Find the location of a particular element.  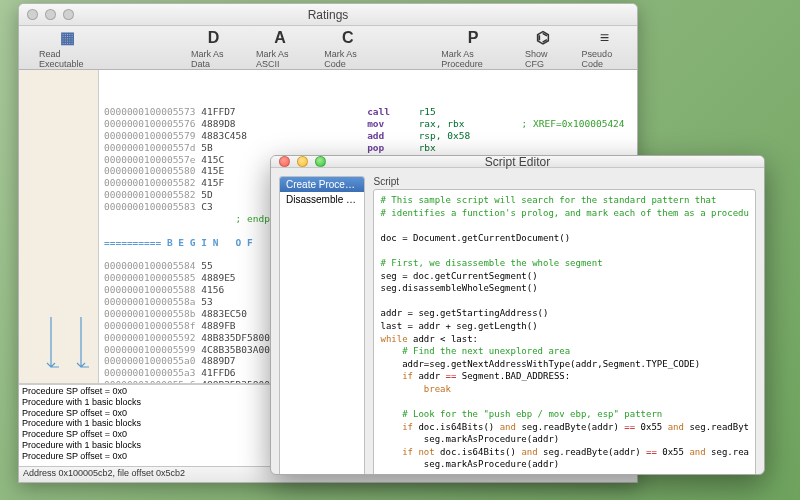

main-toolbar: ▦ Read Executable D Mark As Data A Mark … is located at coordinates (328, 48).